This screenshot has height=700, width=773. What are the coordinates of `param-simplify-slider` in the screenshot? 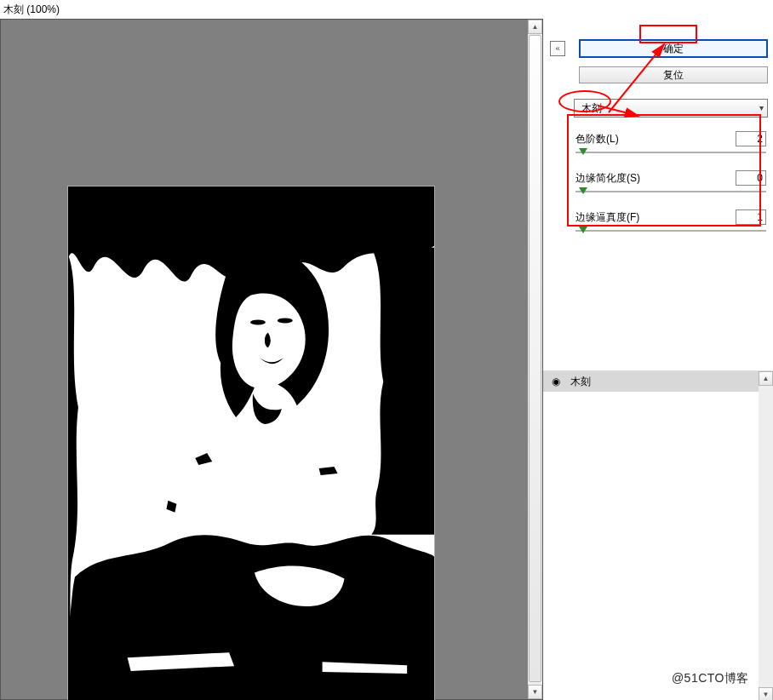 It's located at (671, 192).